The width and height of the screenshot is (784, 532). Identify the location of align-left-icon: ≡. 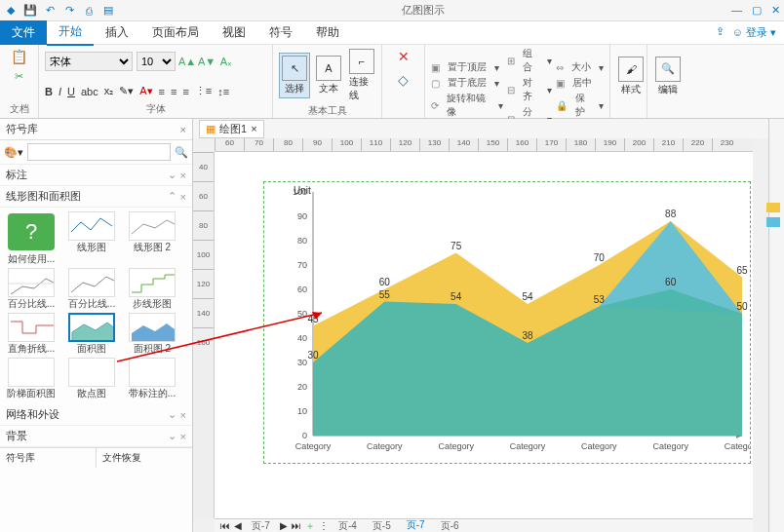
(162, 92).